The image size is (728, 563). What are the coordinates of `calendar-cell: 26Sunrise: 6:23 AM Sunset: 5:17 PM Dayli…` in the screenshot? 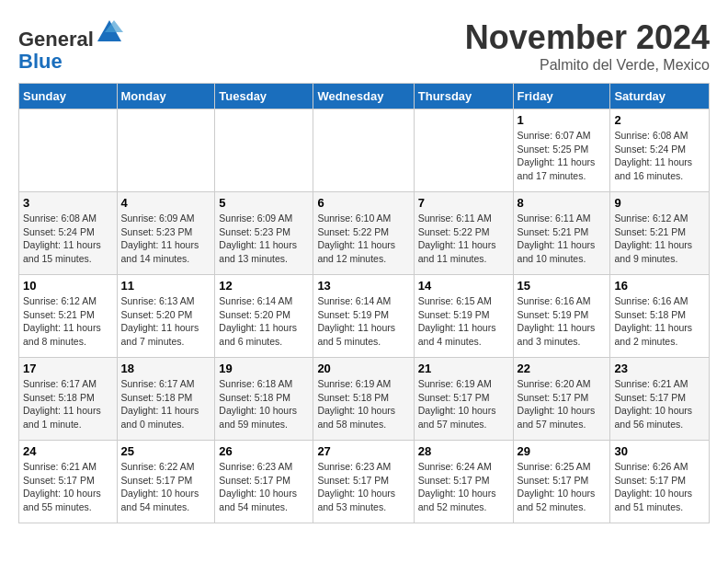 It's located at (265, 482).